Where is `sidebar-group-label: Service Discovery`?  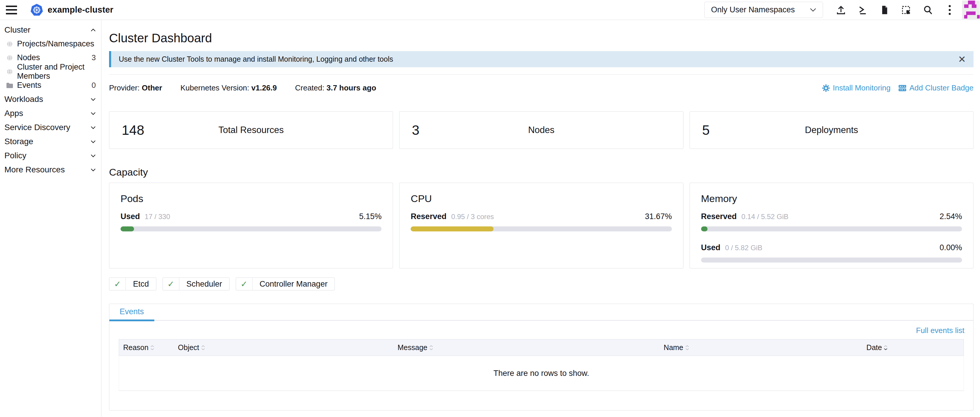 sidebar-group-label: Service Discovery is located at coordinates (37, 128).